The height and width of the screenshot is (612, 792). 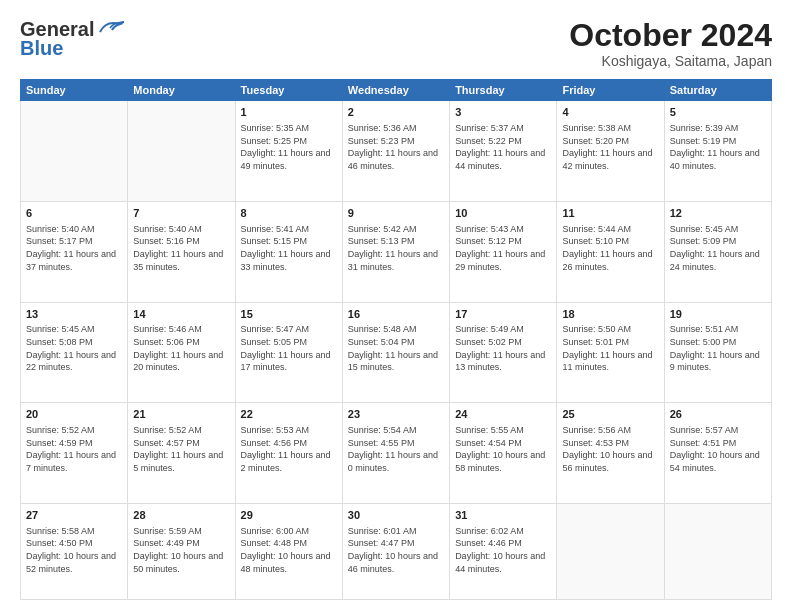 I want to click on table-row: 21Sunrise: 5:52 AM Sunset: 4:57 PM Dayli…, so click(x=182, y=454).